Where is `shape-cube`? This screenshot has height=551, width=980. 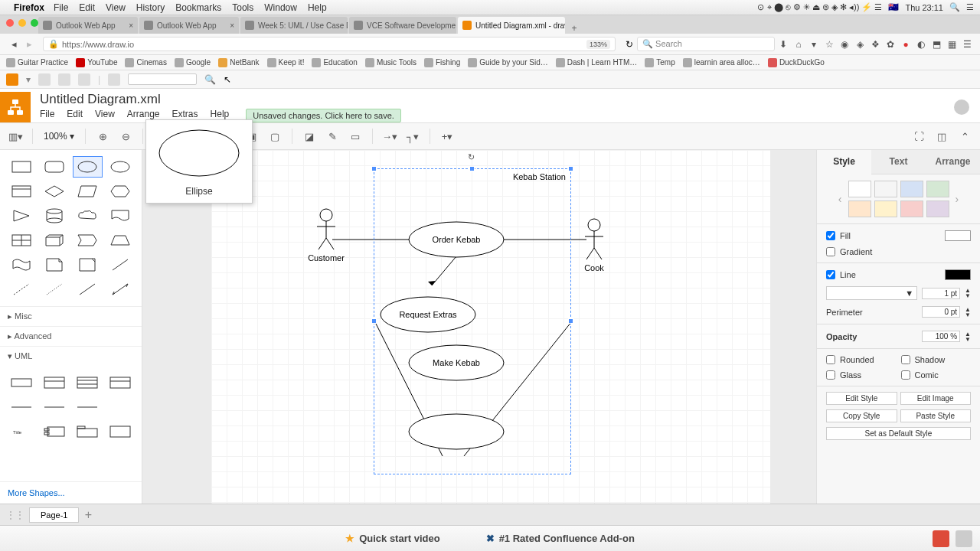
shape-cube is located at coordinates (54, 240).